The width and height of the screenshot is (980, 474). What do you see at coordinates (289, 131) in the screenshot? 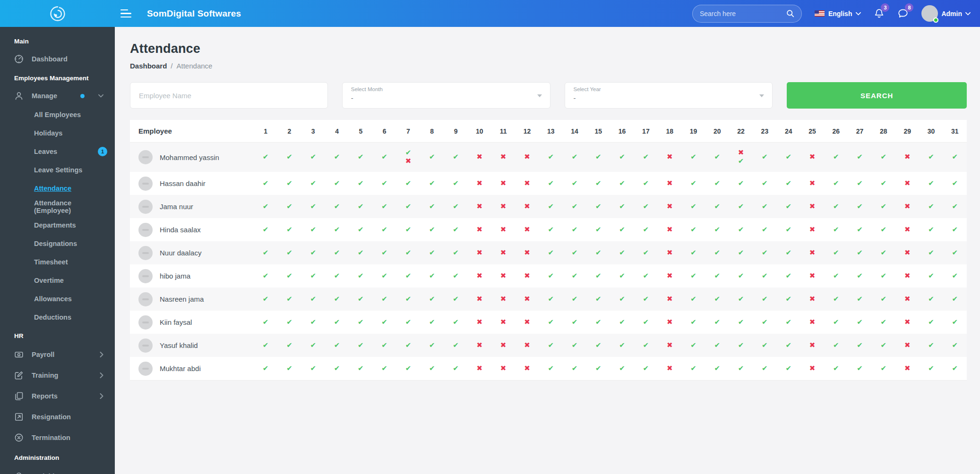
I see `day-column-header: 2` at bounding box center [289, 131].